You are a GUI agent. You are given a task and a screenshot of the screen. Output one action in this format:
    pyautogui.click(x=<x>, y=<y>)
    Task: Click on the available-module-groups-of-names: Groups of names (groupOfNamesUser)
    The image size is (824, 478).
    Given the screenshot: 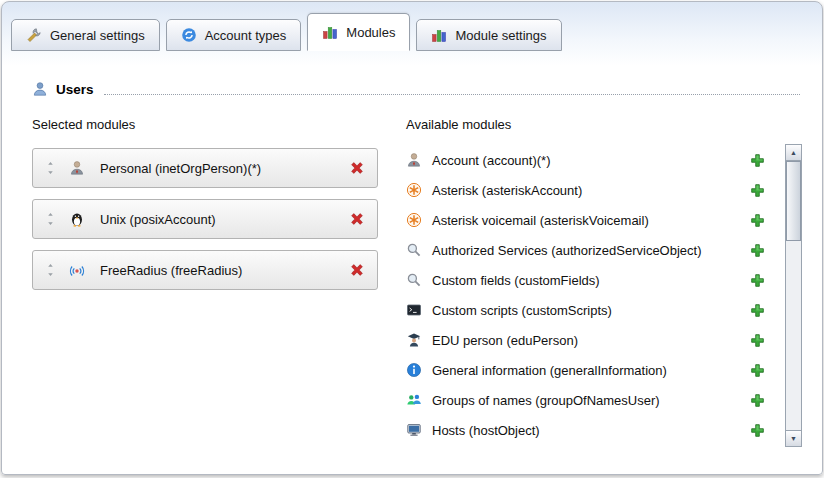 What is the action you would take?
    pyautogui.click(x=592, y=400)
    